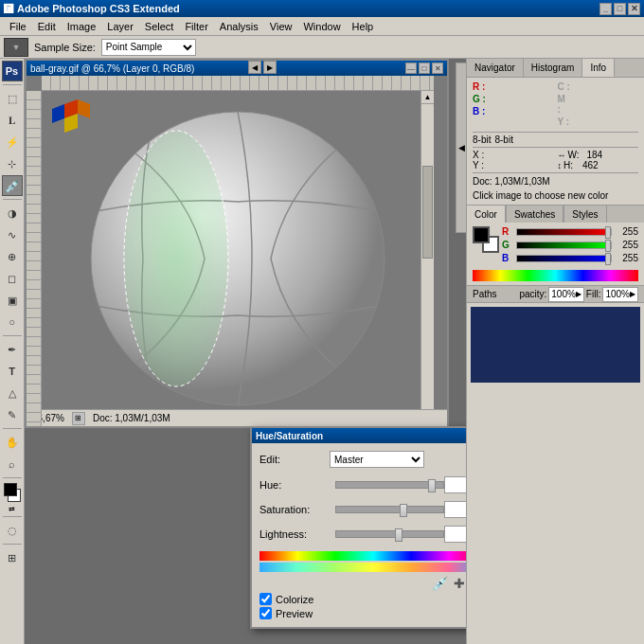 The height and width of the screenshot is (644, 644). Describe the element at coordinates (12, 213) in the screenshot. I see `tool-spot-heal: ◑` at that location.